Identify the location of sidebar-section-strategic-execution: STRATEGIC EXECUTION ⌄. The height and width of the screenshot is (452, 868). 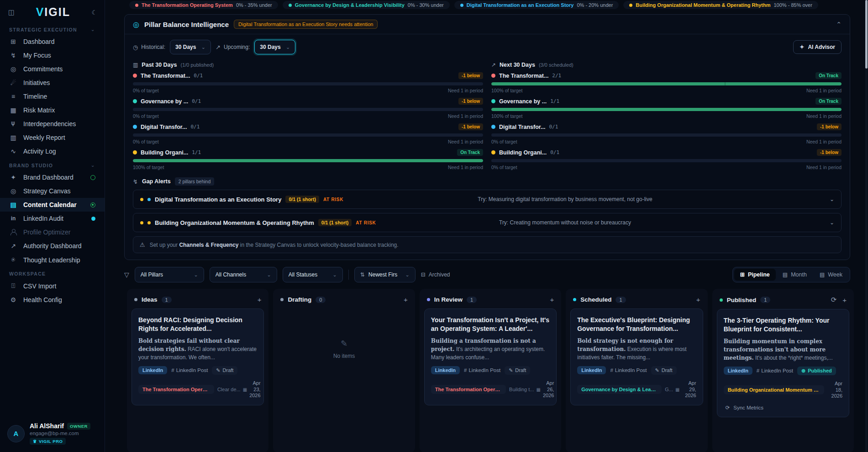
(52, 28).